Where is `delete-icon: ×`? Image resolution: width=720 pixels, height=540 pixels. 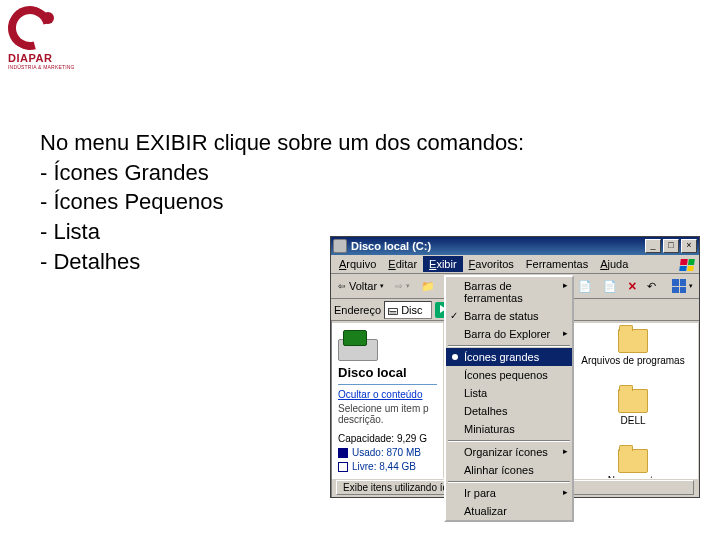 delete-icon: × is located at coordinates (632, 286).